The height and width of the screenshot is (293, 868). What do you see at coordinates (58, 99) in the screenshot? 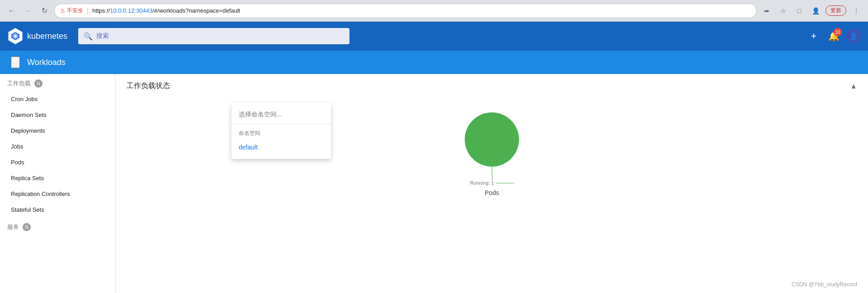
I see `sidebar-item-cron-jobs: Cron Jobs` at bounding box center [58, 99].